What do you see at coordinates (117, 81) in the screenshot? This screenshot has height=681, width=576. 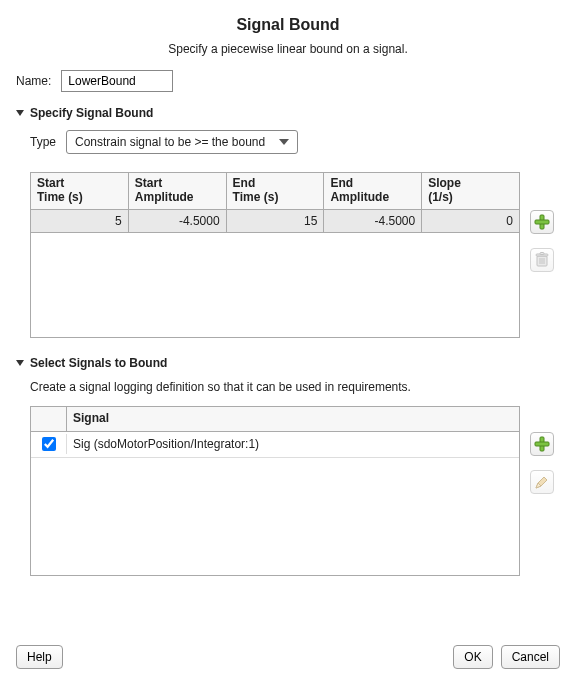 I see `name-input` at bounding box center [117, 81].